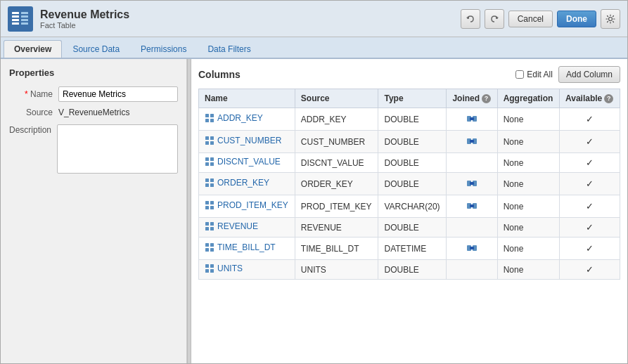 This screenshot has height=364, width=628. Describe the element at coordinates (246, 247) in the screenshot. I see `col-name-link: TIME_BILL_DT` at that location.